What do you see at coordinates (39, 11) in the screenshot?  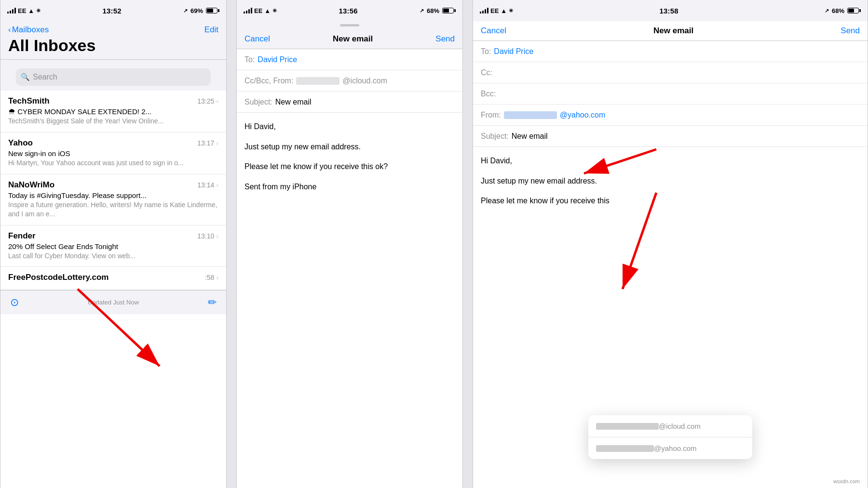 I see `location-icon-1: ✳` at bounding box center [39, 11].